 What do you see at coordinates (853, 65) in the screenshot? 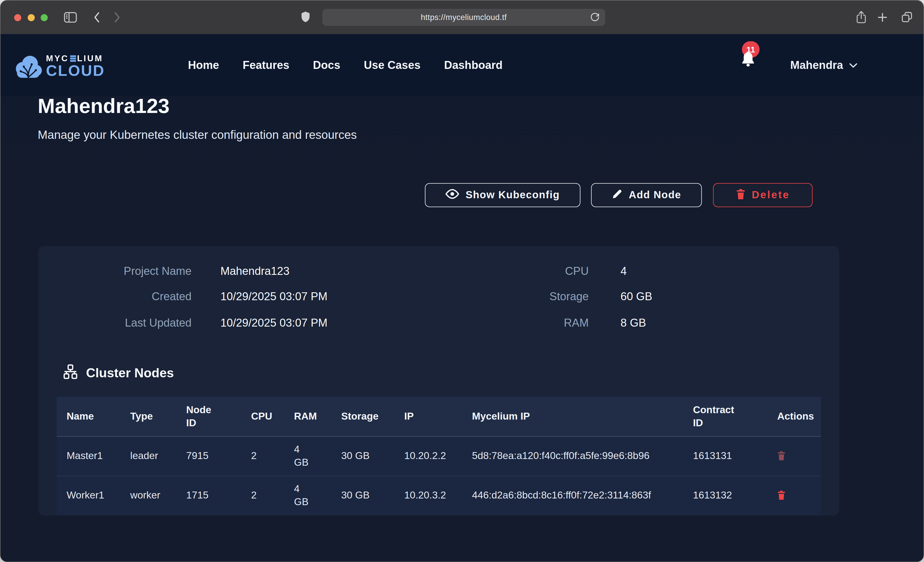
I see `chevron-down-icon` at bounding box center [853, 65].